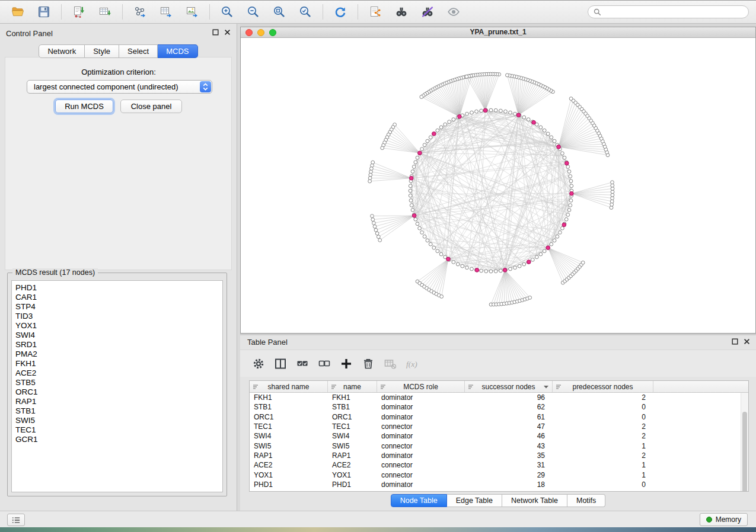  I want to click on mcds-result-node: CAR1, so click(117, 297).